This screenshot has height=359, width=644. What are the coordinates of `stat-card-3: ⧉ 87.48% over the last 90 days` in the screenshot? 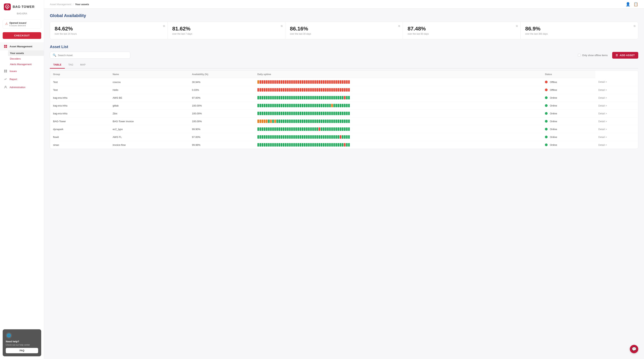 It's located at (462, 30).